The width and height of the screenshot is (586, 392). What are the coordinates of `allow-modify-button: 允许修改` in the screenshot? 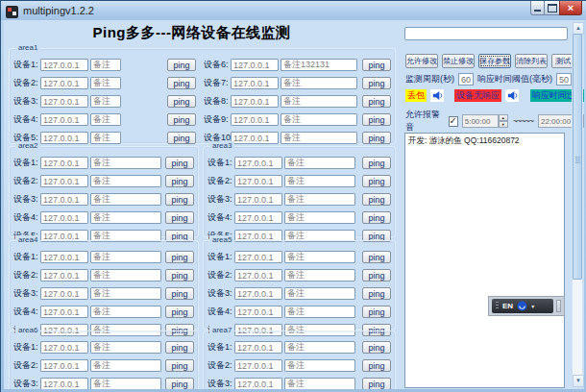 It's located at (422, 61).